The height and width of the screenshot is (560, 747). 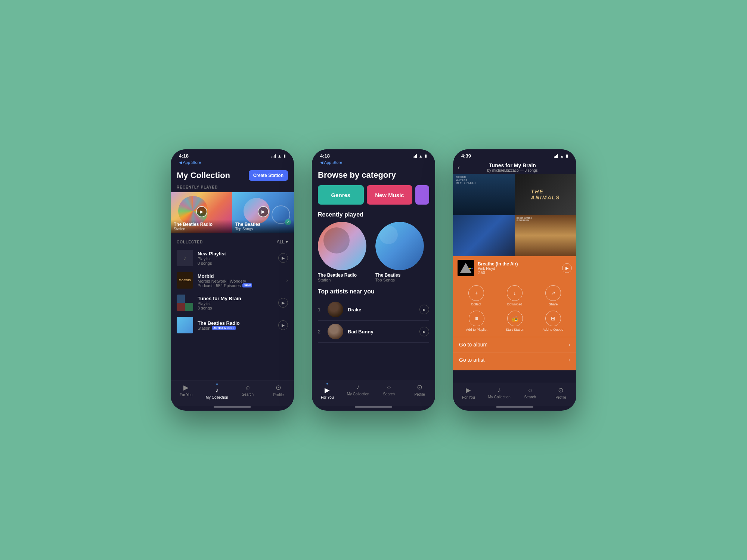 I want to click on track-name: Breathe (In the Air), so click(x=518, y=264).